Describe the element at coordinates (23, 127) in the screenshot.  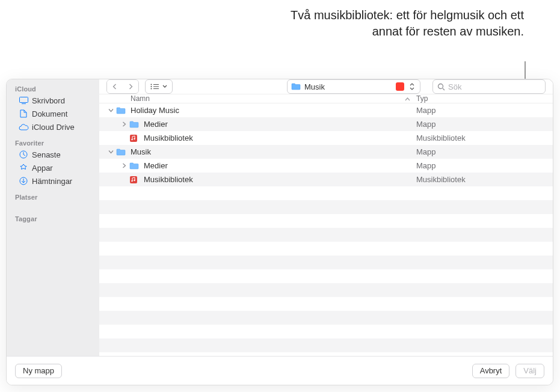
I see `cloud-icon` at that location.